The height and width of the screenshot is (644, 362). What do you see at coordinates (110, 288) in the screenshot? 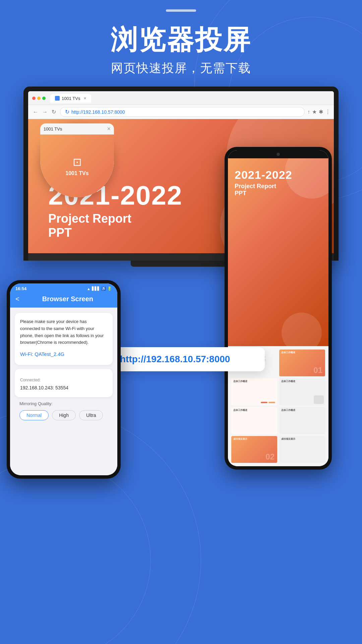
I see `battery-icon: 🔋` at bounding box center [110, 288].